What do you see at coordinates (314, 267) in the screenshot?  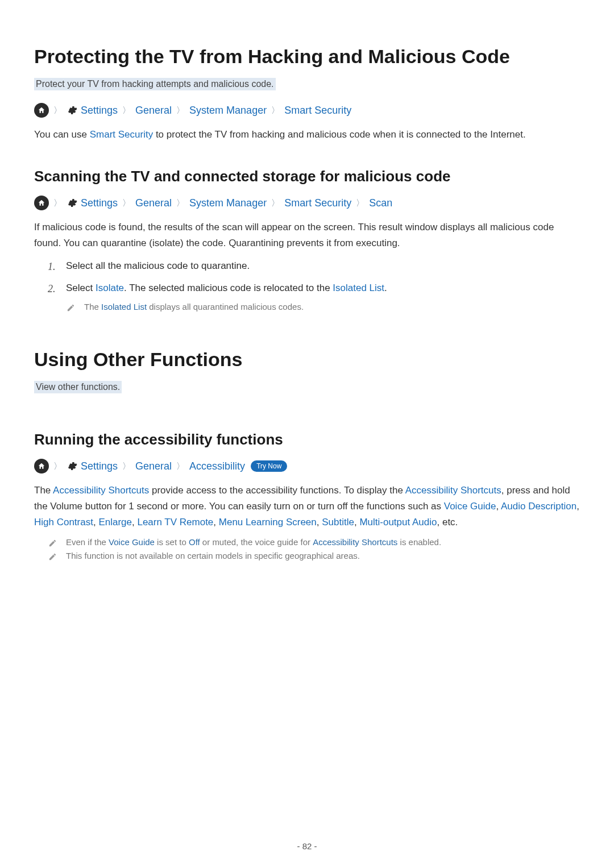 I see `step-1: 1. Select all the malicious code to quar…` at bounding box center [314, 267].